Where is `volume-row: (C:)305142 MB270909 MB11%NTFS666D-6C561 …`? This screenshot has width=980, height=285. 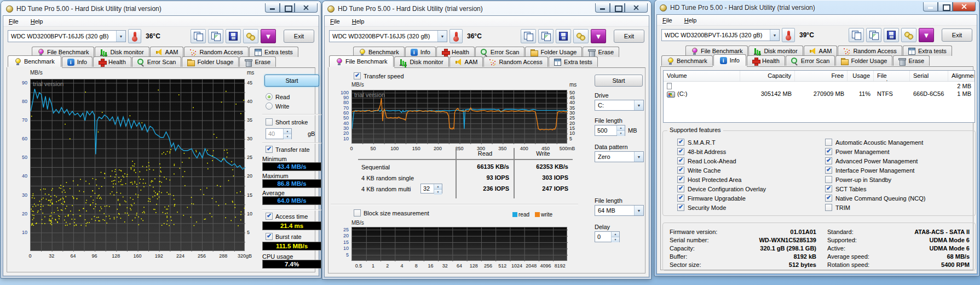
volume-row: (C:)305142 MB270909 MB11%NTFS666D-6C561 … is located at coordinates (819, 94).